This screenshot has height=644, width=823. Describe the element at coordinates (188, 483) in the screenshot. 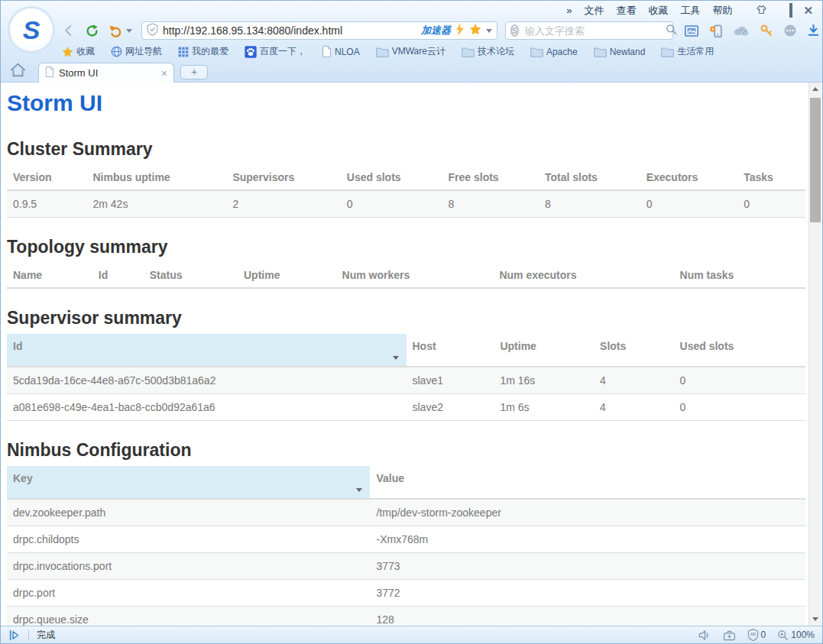

I see `column-header: Key` at that location.